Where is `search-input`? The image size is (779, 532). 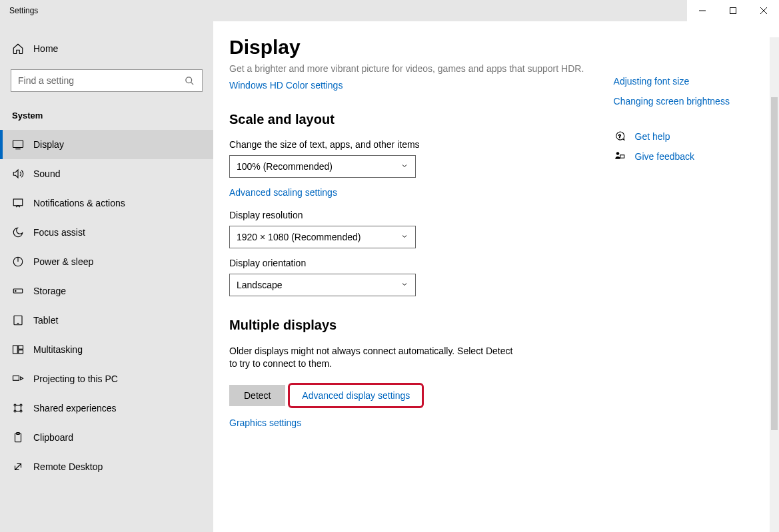
search-input is located at coordinates (107, 81).